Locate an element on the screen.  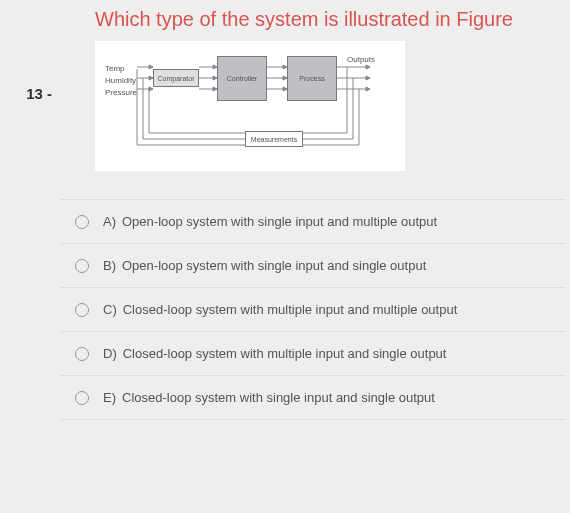
option-d: D) Closed-loop system with multiple inpu… is located at coordinates (312, 353).